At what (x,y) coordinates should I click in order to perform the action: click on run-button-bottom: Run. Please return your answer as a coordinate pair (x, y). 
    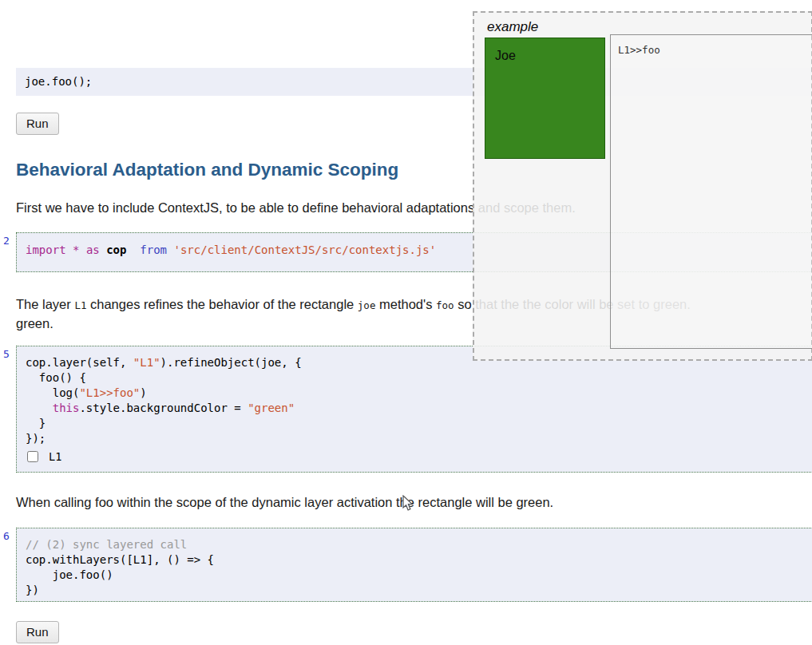
    Looking at the image, I should click on (38, 632).